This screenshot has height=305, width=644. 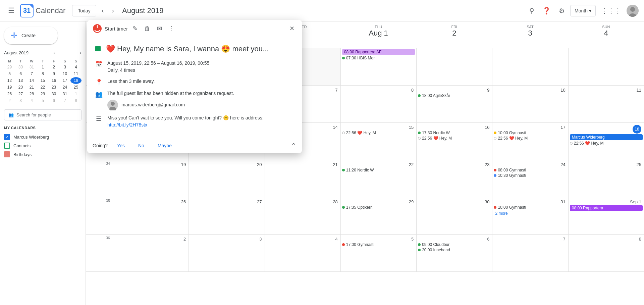 I want to click on day-cell-29: 29 17:35 Optikern,, so click(x=378, y=216).